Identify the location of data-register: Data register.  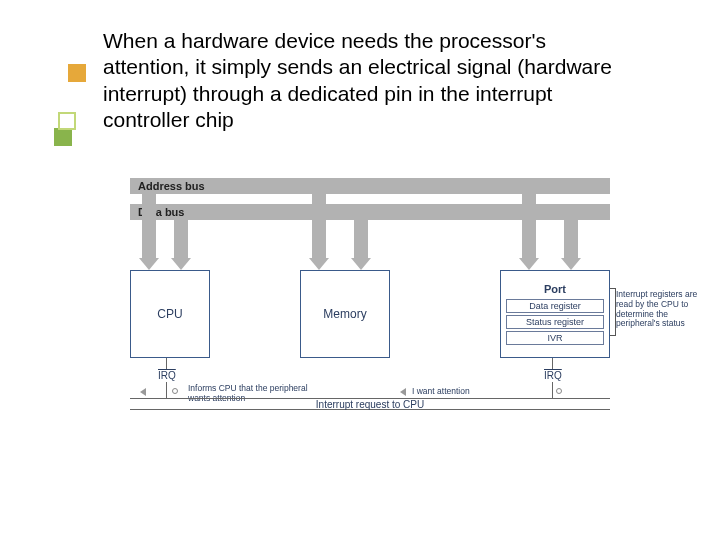
(554, 306).